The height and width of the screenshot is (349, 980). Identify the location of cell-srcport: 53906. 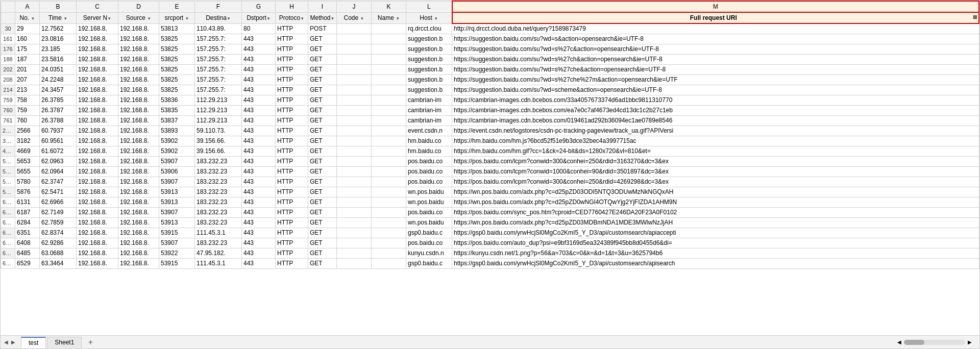
(177, 171).